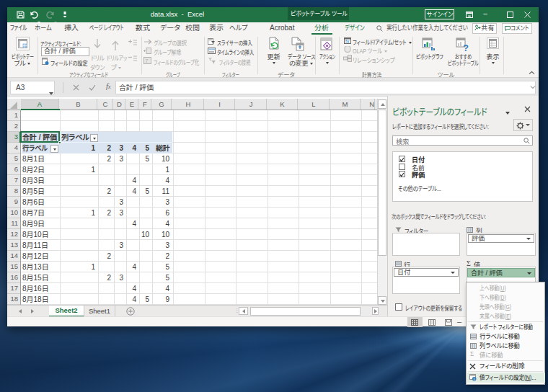  What do you see at coordinates (348, 42) in the screenshot?
I see `svg-text: fx` at bounding box center [348, 42].